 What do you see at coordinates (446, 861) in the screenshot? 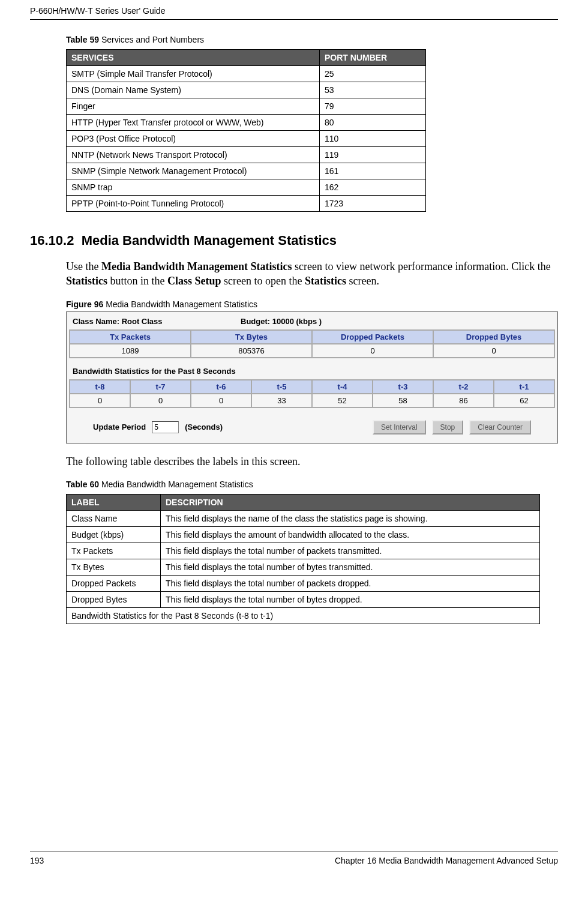
I see `chapter-title: Chapter 16 Media Bandwidth Management Ad…` at bounding box center [446, 861].